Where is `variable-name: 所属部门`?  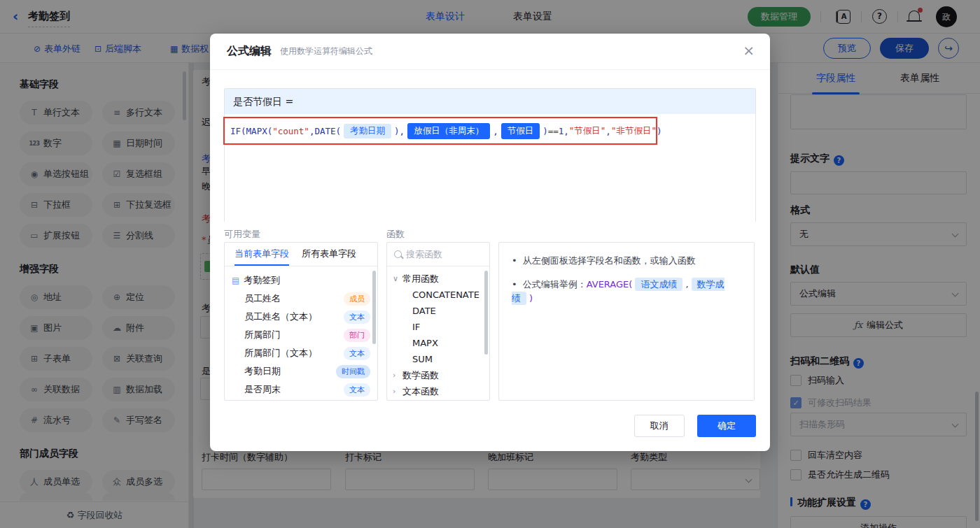 variable-name: 所属部门 is located at coordinates (262, 335).